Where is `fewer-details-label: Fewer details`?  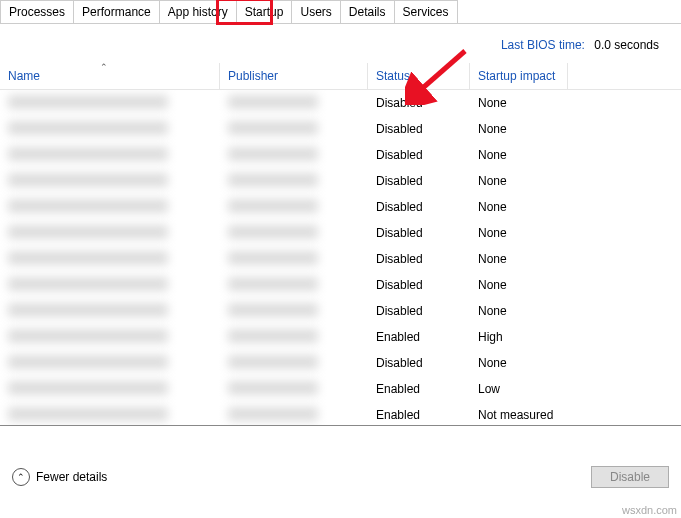 fewer-details-label: Fewer details is located at coordinates (72, 477).